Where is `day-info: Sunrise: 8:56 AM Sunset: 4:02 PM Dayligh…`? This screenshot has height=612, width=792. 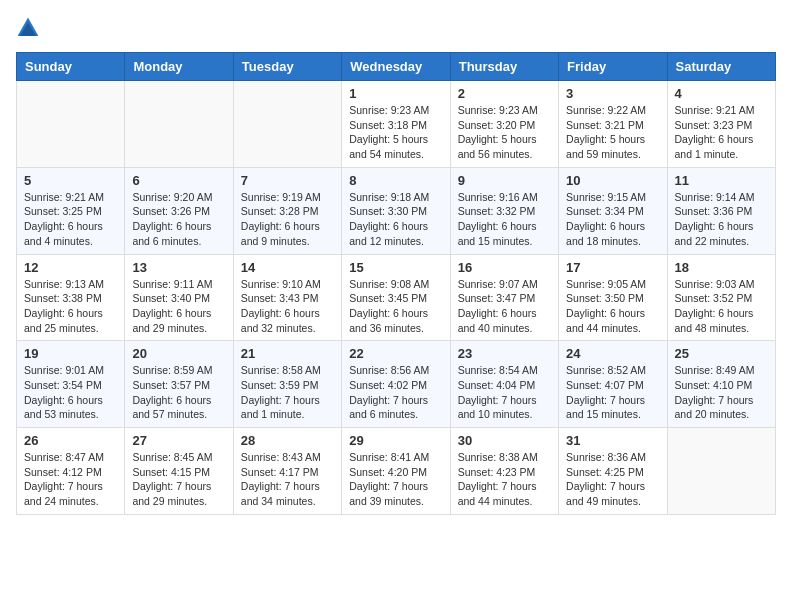
day-info: Sunrise: 8:56 AM Sunset: 4:02 PM Dayligh… is located at coordinates (396, 392).